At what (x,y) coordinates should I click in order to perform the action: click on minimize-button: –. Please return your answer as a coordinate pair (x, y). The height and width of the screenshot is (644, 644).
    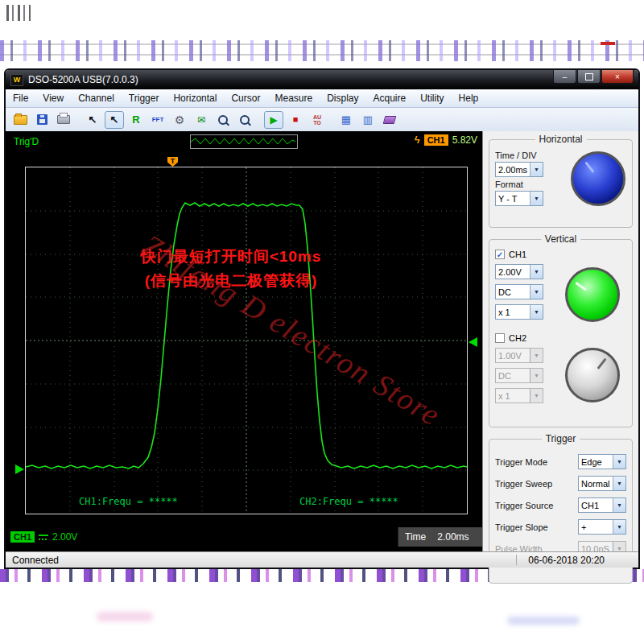
    Looking at the image, I should click on (565, 77).